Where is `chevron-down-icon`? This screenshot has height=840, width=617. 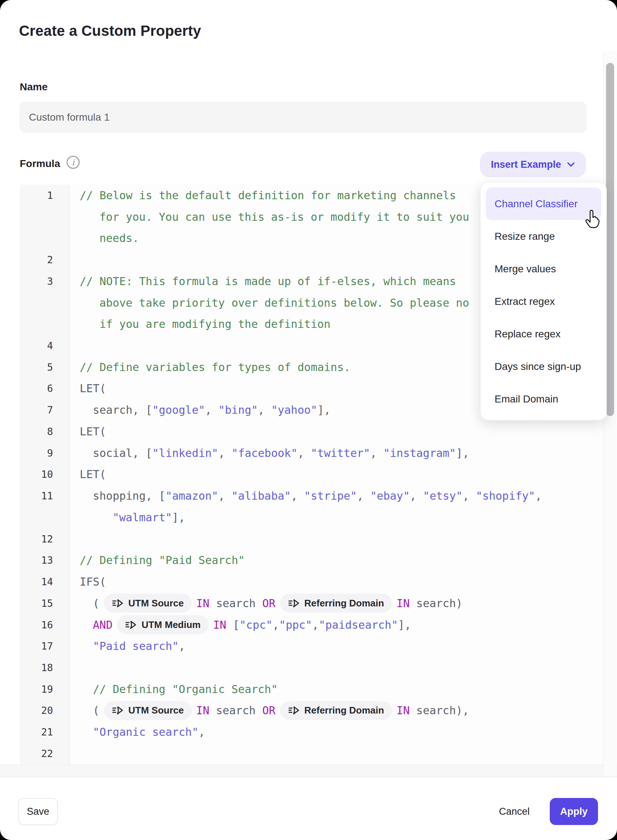
chevron-down-icon is located at coordinates (571, 164).